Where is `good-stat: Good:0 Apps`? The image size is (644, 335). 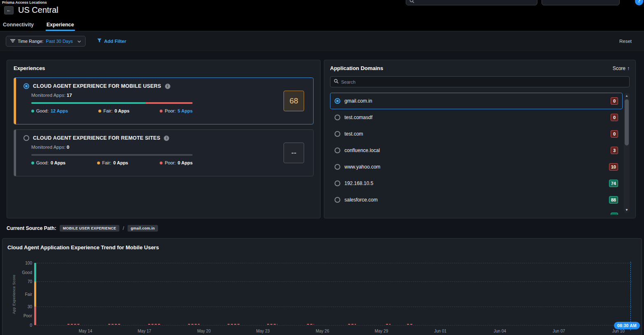 good-stat: Good:0 Apps is located at coordinates (49, 163).